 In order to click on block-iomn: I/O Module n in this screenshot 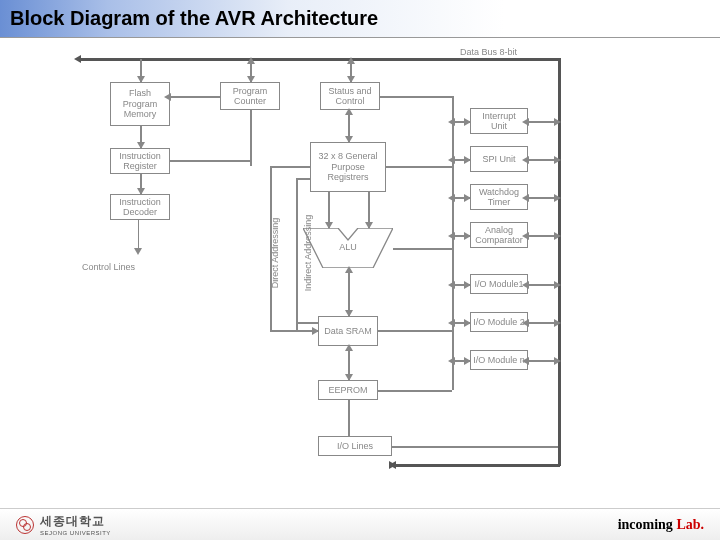, I will do `click(499, 360)`.